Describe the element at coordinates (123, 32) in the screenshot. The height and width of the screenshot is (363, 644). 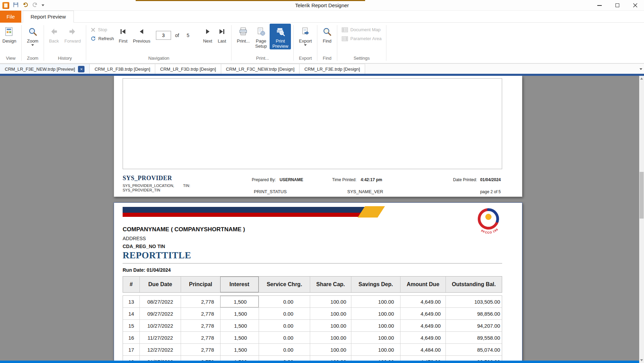
I see `first-icon` at that location.